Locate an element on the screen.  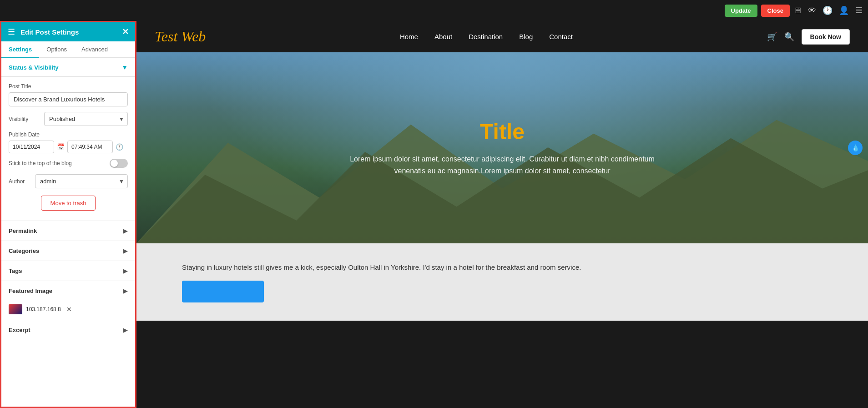
nav-menu: Home About Destination Blog Contact is located at coordinates (486, 36).